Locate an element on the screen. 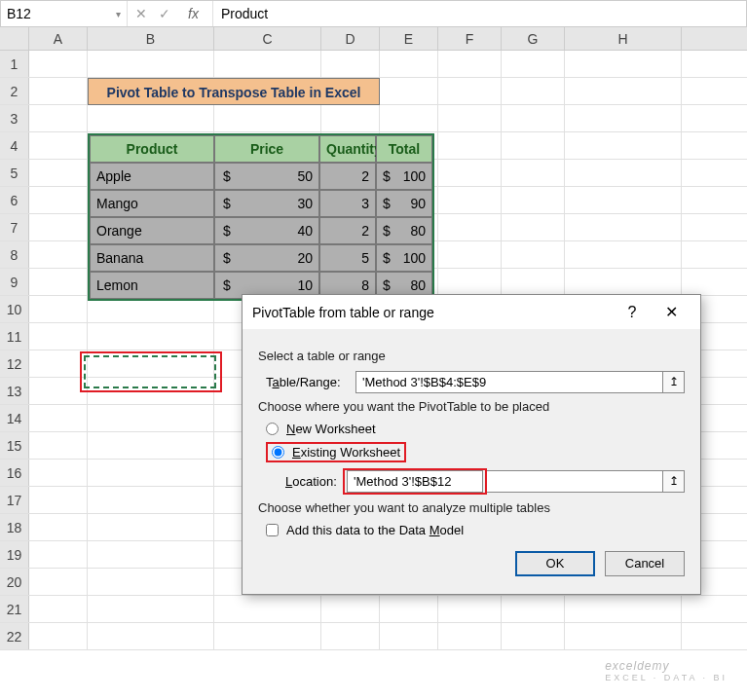 The height and width of the screenshot is (700, 747). cell-price: $40 is located at coordinates (267, 231).